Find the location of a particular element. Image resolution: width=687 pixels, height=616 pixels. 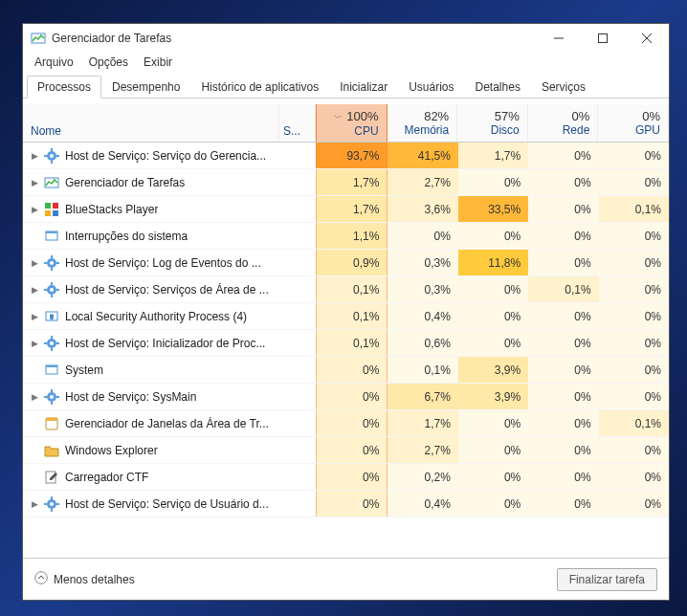

column-disk: 57% Disco is located at coordinates (493, 122).